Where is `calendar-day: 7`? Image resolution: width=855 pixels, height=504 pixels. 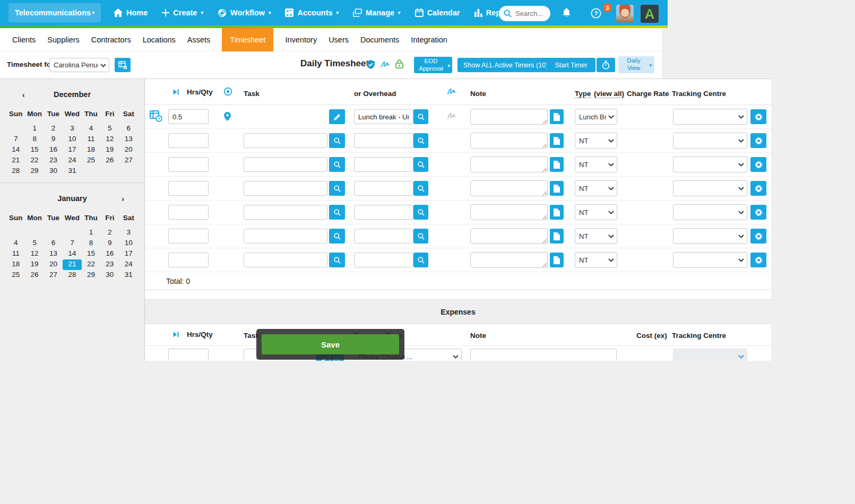 calendar-day: 7 is located at coordinates (72, 244).